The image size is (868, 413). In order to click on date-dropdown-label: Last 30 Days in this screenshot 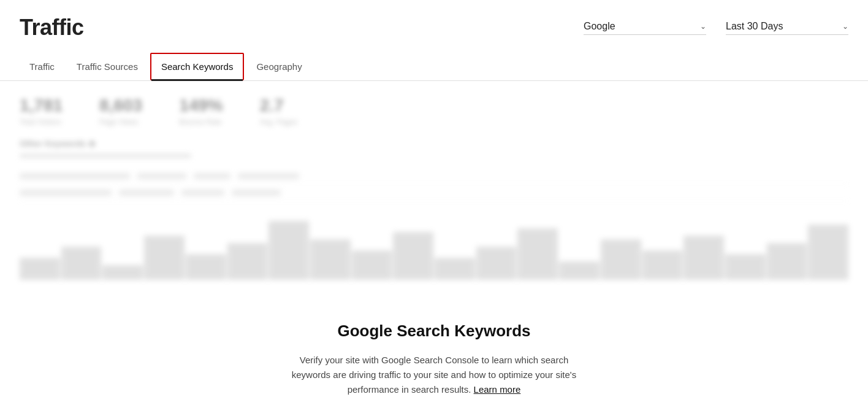, I will do `click(754, 26)`.